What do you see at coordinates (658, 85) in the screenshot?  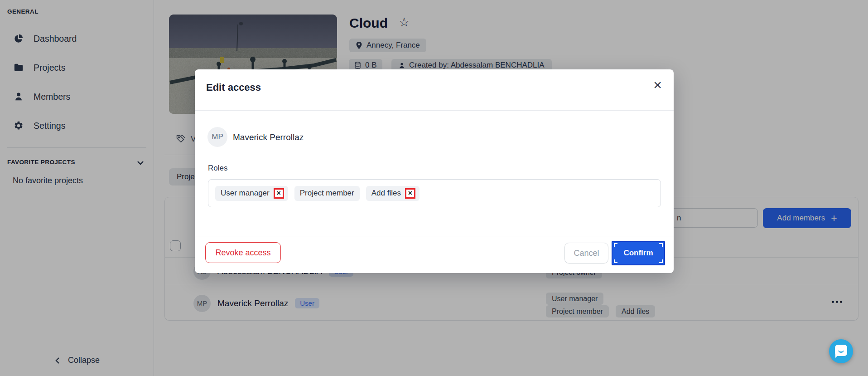 I see `close-icon: ×` at bounding box center [658, 85].